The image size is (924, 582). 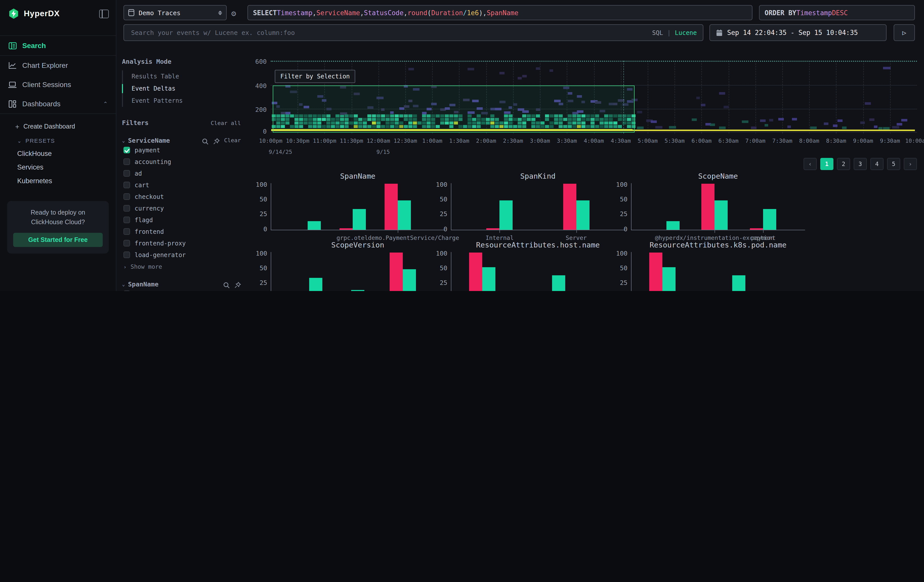 I want to click on filter-group-title: SpanName, so click(x=144, y=284).